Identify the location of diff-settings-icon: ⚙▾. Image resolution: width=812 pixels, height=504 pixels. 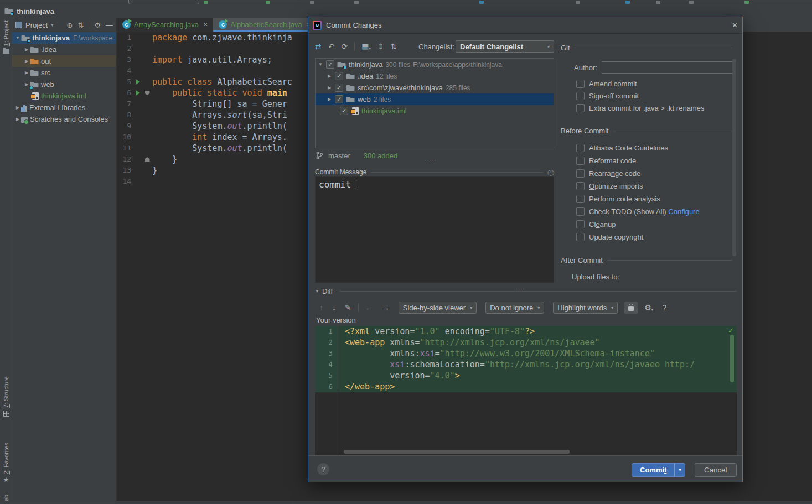
(649, 308).